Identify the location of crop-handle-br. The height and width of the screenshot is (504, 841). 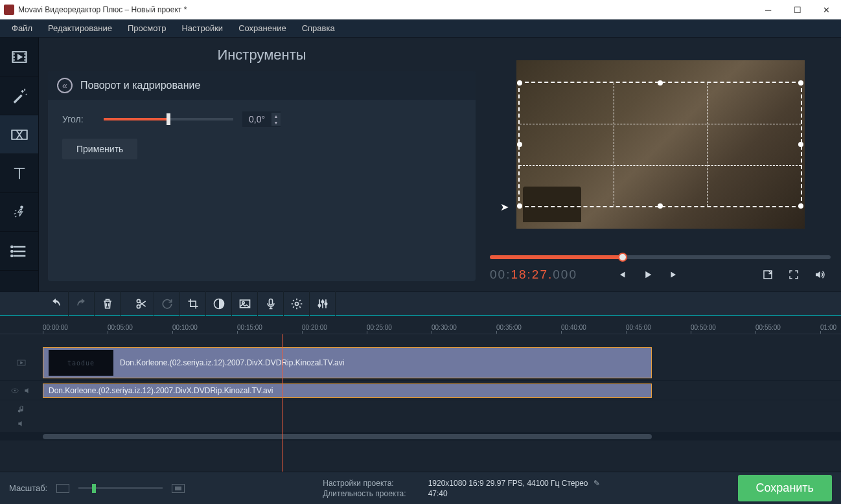
(801, 206).